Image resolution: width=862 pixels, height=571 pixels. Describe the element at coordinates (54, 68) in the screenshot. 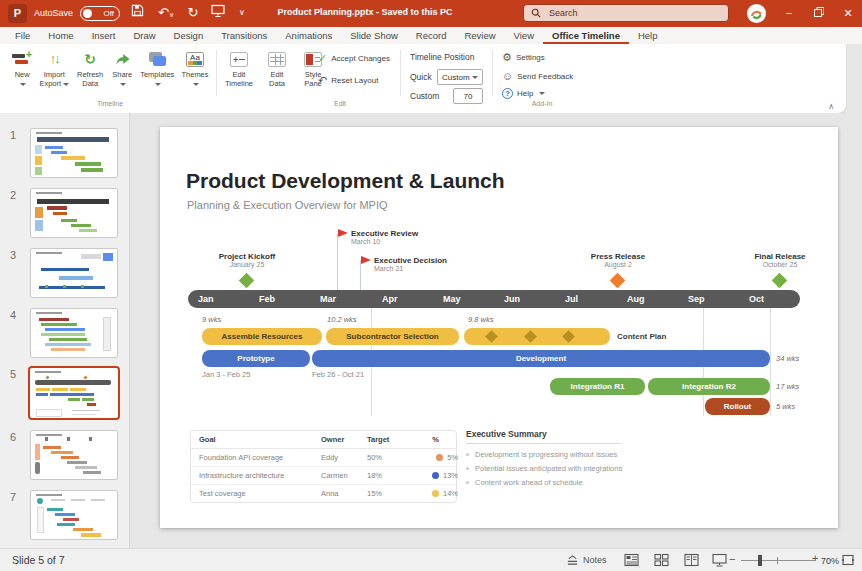

I see `import-export-button: ↑↓ Import Export` at that location.